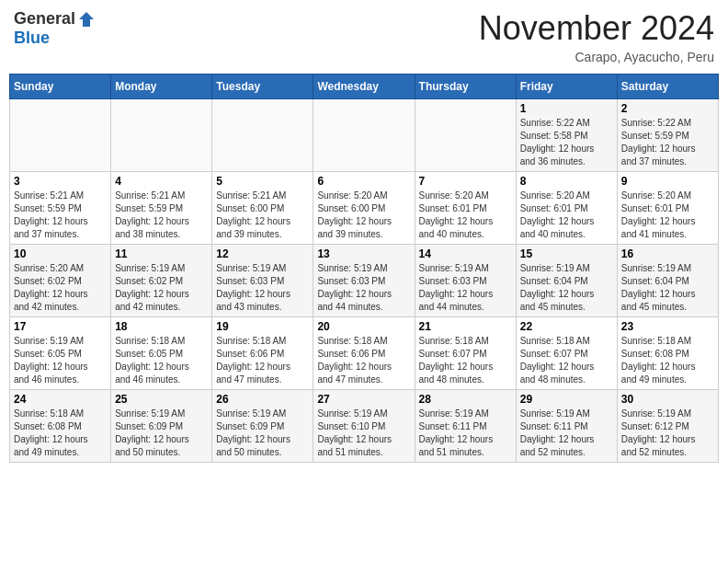 This screenshot has height=563, width=728. What do you see at coordinates (566, 208) in the screenshot?
I see `day-cell: 8Sunrise: 5:20 AM Sunset: 6:01 PM Daylig…` at bounding box center [566, 208].